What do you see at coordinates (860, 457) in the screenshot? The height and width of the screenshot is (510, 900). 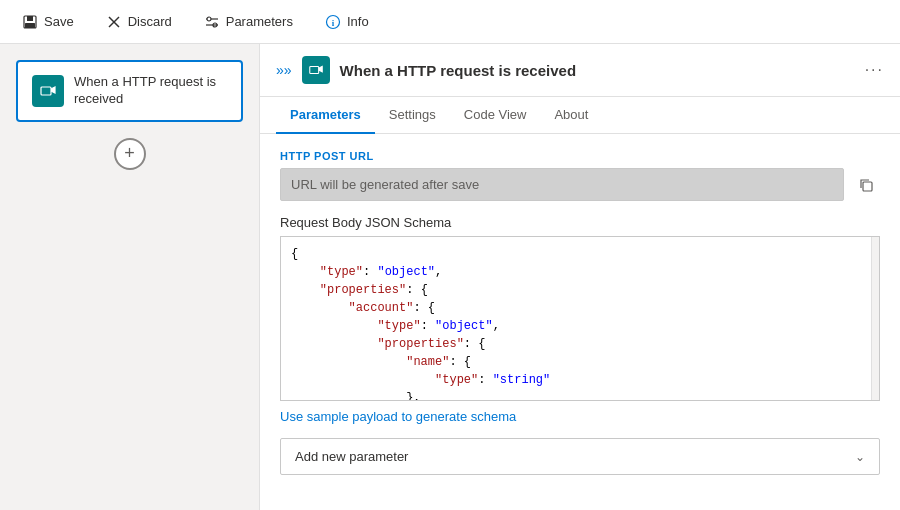 I see `chevron-down-icon: ⌄` at bounding box center [860, 457].